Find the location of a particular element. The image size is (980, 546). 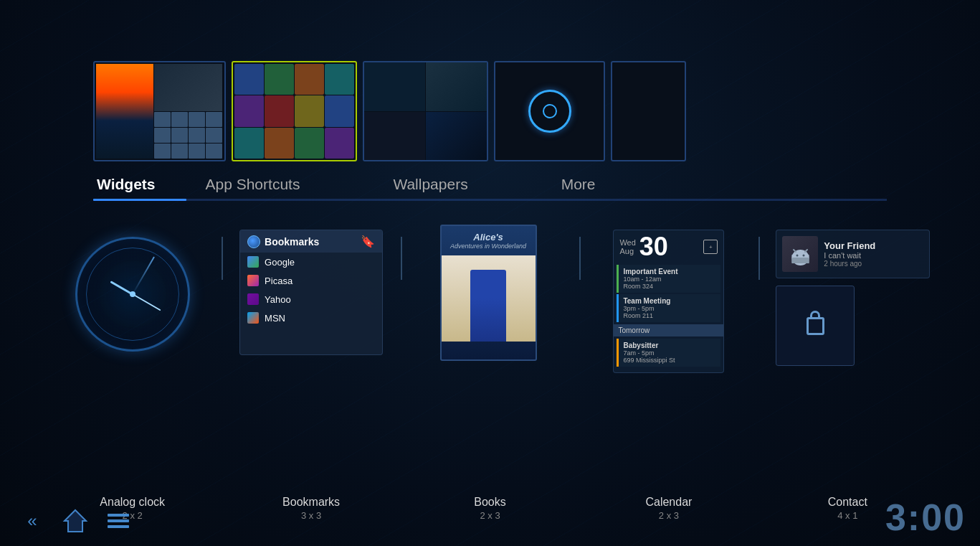

bookmarks-size: 3 x 3 is located at coordinates (311, 515).